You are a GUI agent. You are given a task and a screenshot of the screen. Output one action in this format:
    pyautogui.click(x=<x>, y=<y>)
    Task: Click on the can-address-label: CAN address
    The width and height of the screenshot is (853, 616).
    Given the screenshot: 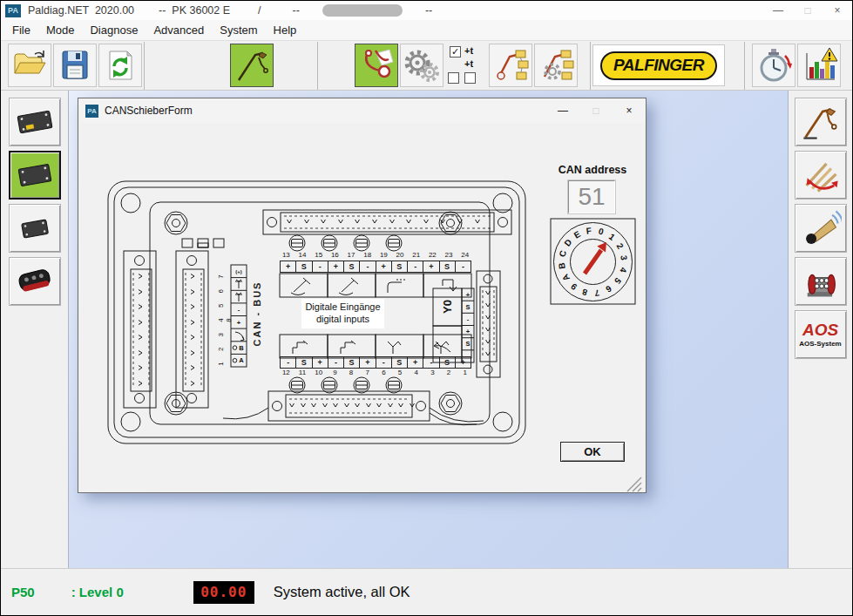 What is the action you would take?
    pyautogui.click(x=592, y=170)
    